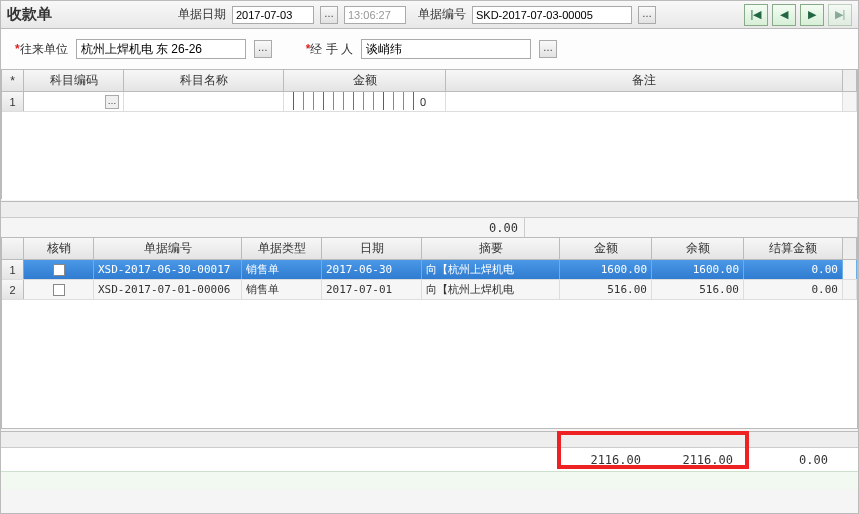 This screenshot has height=514, width=859. Describe the element at coordinates (840, 15) in the screenshot. I see `nav-last-button: ▶|` at that location.